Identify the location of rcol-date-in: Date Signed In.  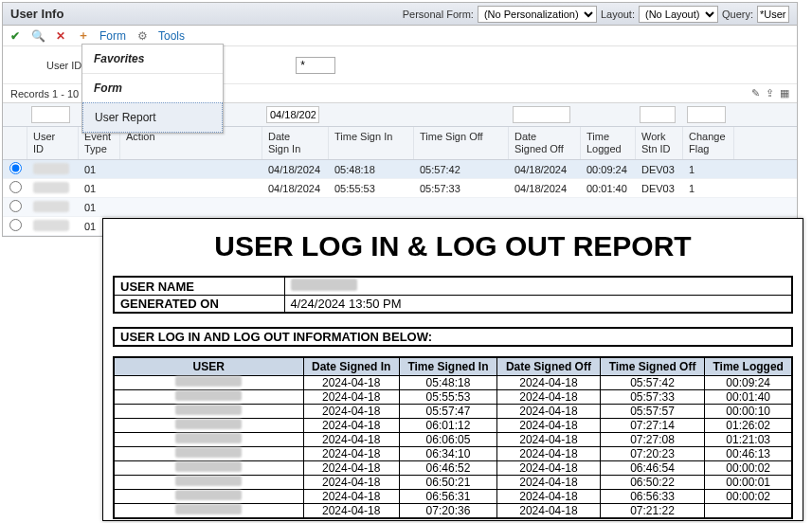
(351, 367).